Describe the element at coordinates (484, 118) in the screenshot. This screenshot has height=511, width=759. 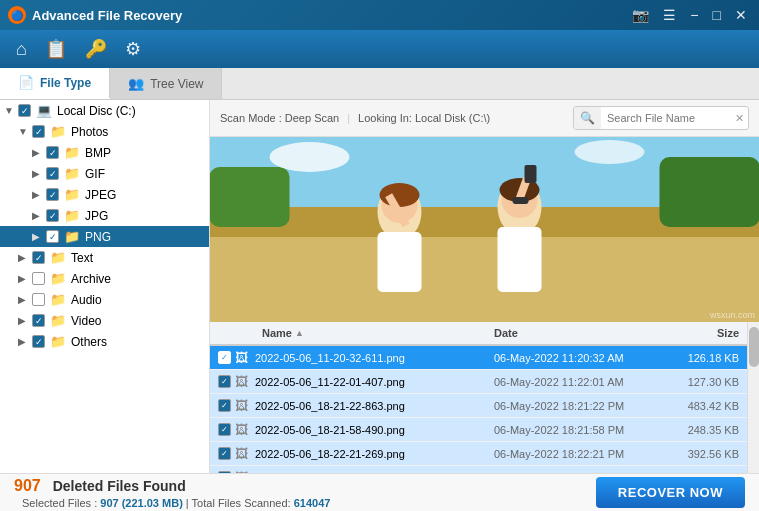
I see `scan-bar: Scan Mode : Deep Scan | Looking In: Loca…` at that location.